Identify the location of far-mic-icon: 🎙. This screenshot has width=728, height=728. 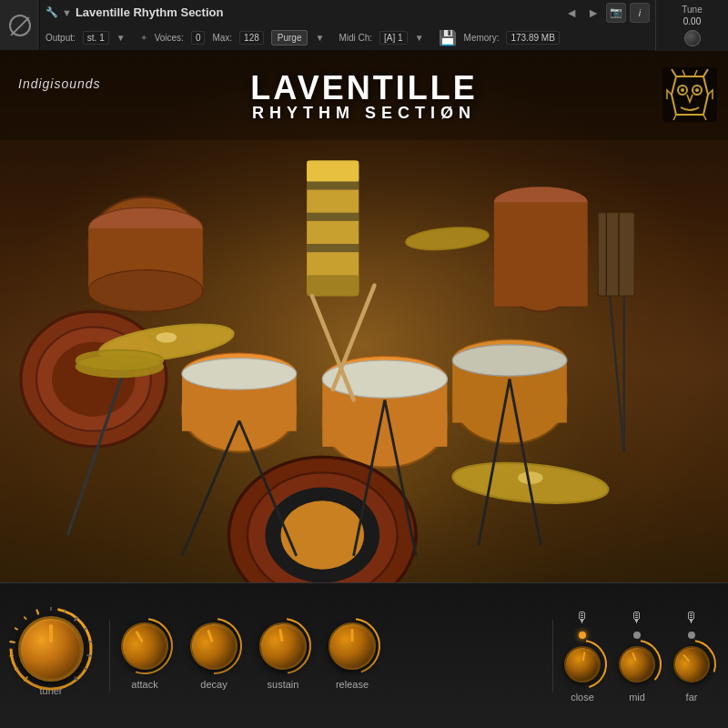
(692, 618).